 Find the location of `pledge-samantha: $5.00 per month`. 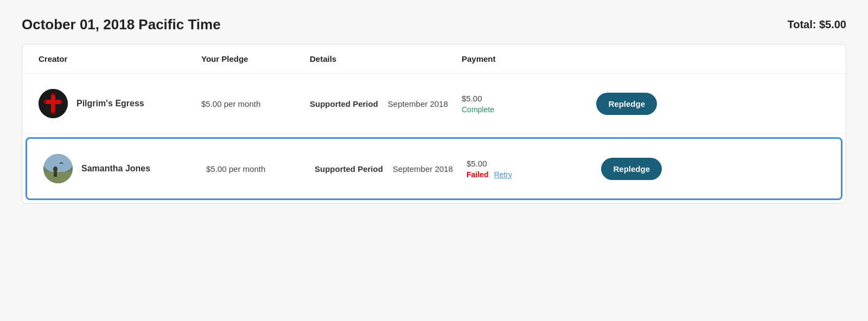

pledge-samantha: $5.00 per month is located at coordinates (260, 169).